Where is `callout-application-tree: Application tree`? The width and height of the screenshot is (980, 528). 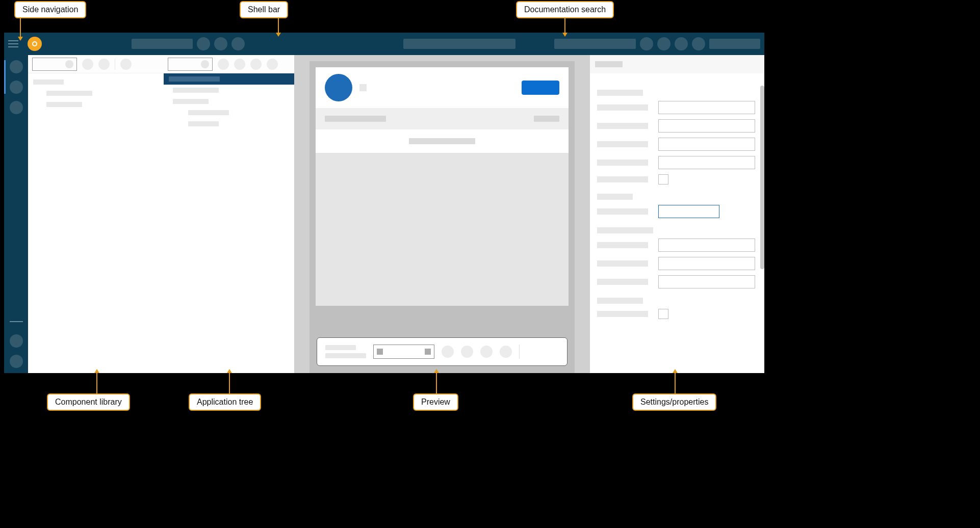 callout-application-tree: Application tree is located at coordinates (225, 402).